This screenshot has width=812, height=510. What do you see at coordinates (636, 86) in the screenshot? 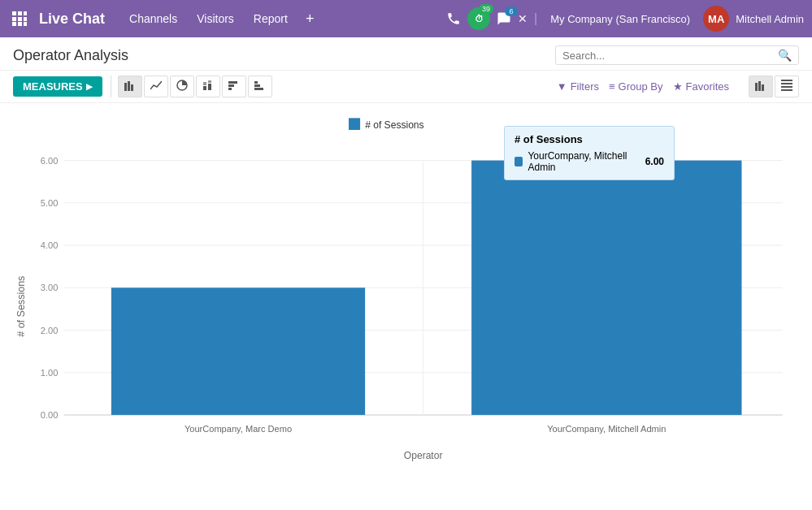
I see `groupby-button: ≡ Group By` at bounding box center [636, 86].